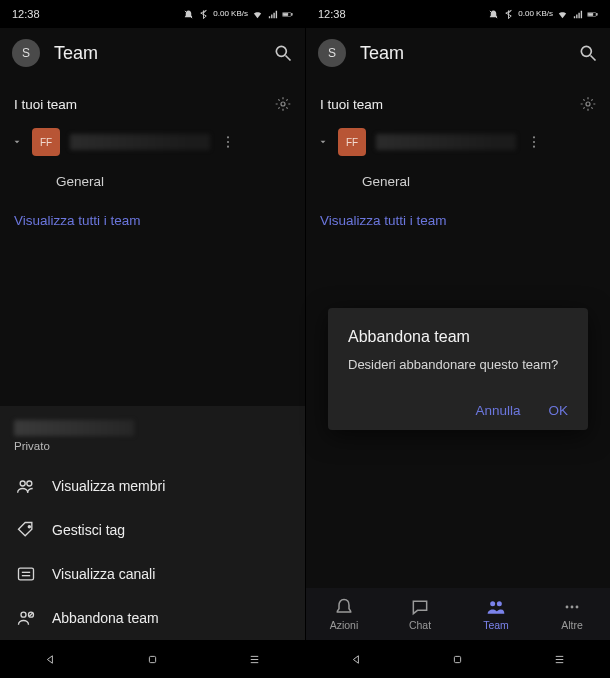  What do you see at coordinates (152, 53) in the screenshot?
I see `app-header: S Team` at bounding box center [152, 53].